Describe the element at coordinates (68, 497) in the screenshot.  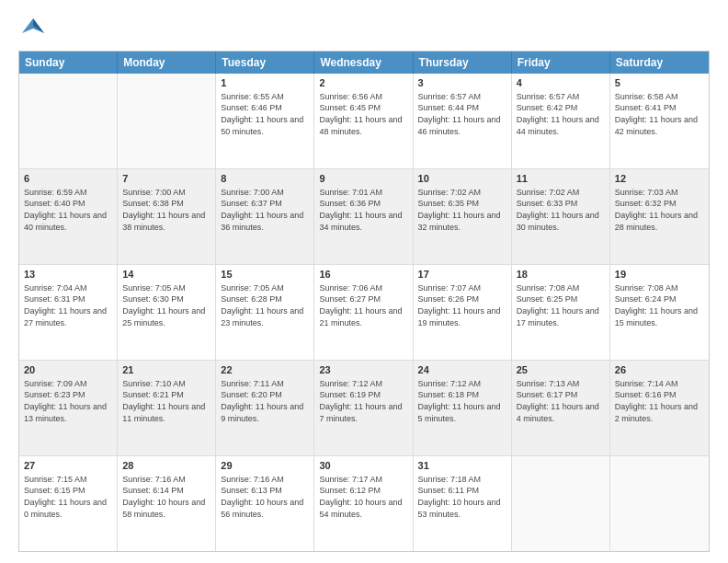
I see `cell-info: Sunrise: 7:15 AM Sunset: 6:15 PM Dayligh…` at that location.